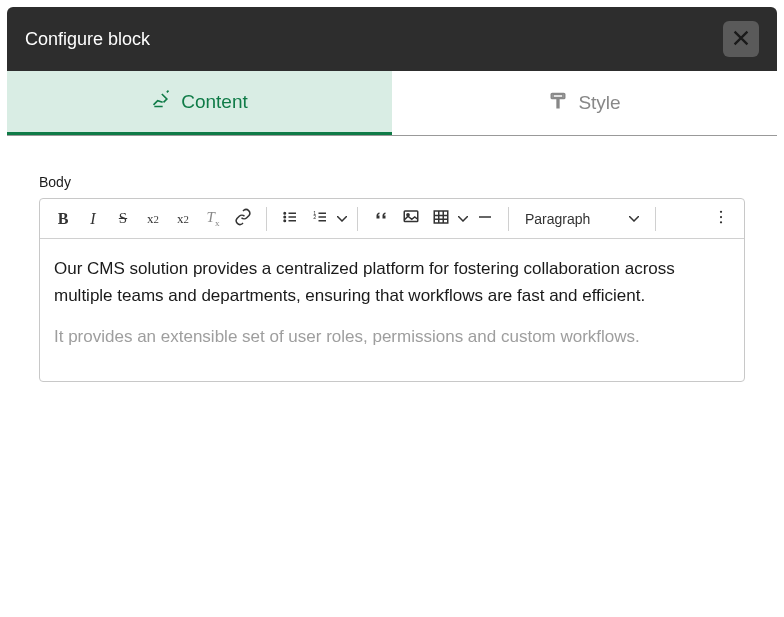 The image size is (784, 617). What do you see at coordinates (721, 218) in the screenshot?
I see `more-vertical-icon` at bounding box center [721, 218].